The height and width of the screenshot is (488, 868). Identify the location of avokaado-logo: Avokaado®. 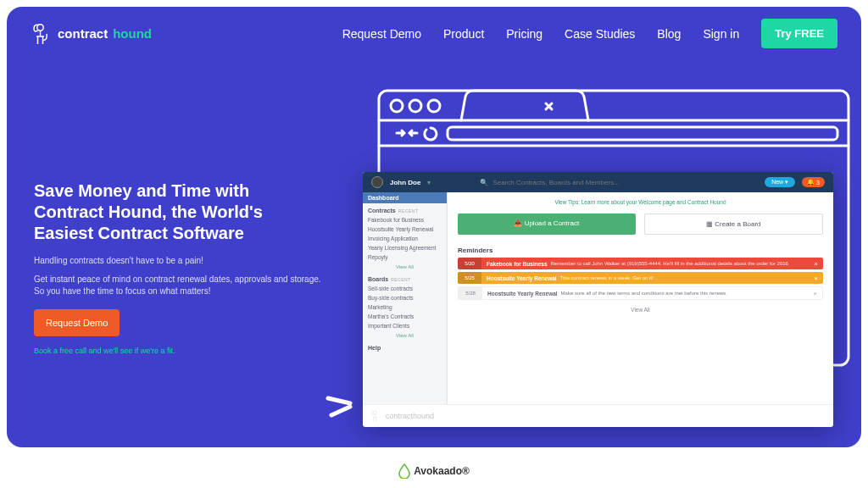
(434, 471).